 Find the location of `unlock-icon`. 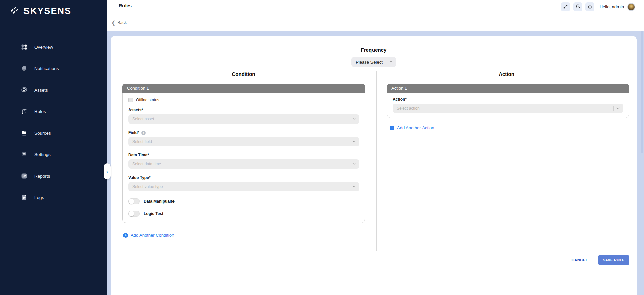

unlock-icon is located at coordinates (590, 7).